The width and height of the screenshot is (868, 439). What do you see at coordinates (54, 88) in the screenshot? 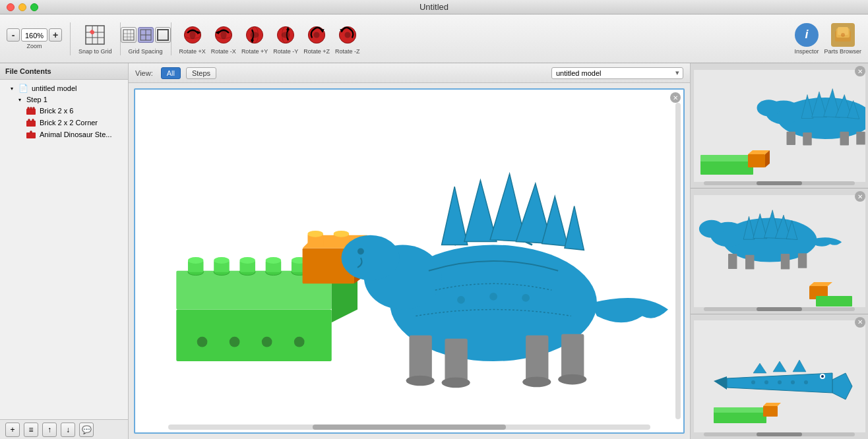
I see `tree-model-label: untitled model` at bounding box center [54, 88].